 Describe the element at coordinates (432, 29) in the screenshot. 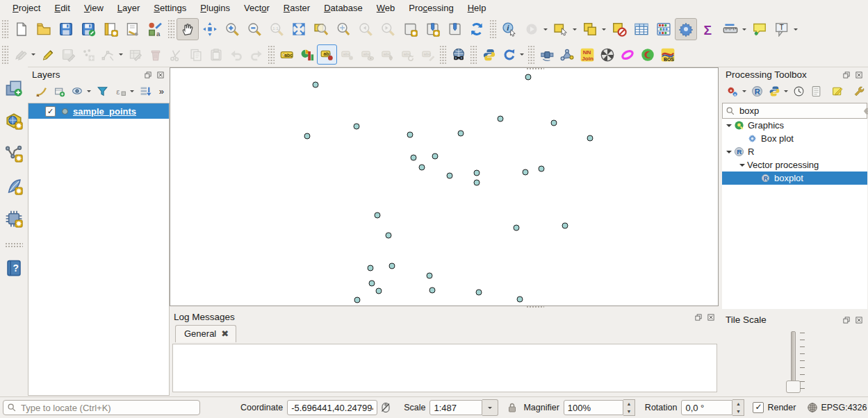

I see `show-bookmarks-button` at that location.